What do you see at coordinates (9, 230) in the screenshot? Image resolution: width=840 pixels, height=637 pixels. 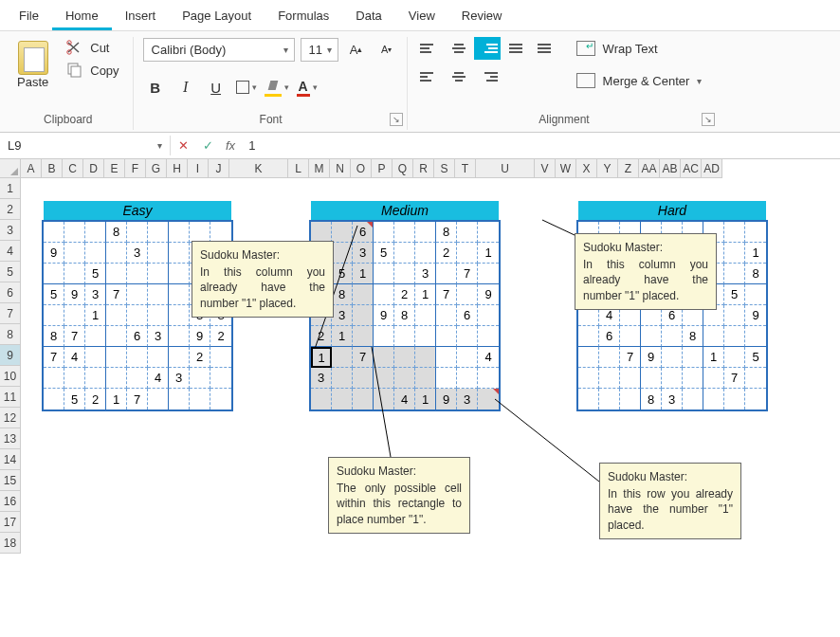 I see `row-header-3: 3` at bounding box center [9, 230].